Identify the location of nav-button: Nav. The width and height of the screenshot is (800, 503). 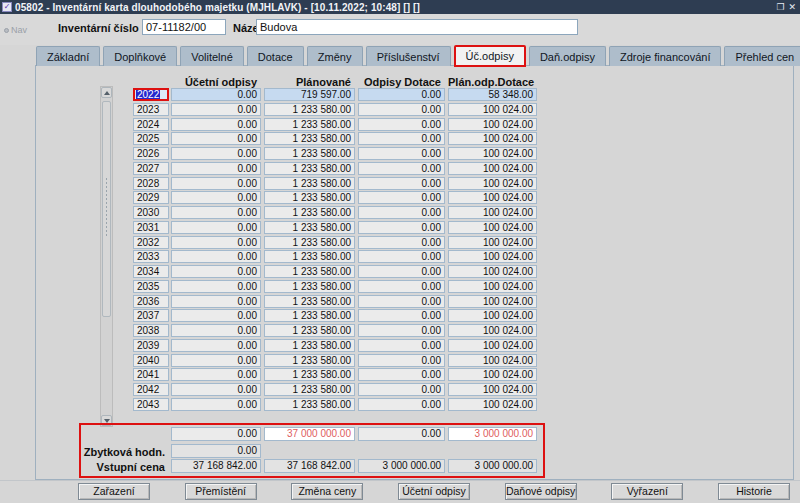
(16, 30).